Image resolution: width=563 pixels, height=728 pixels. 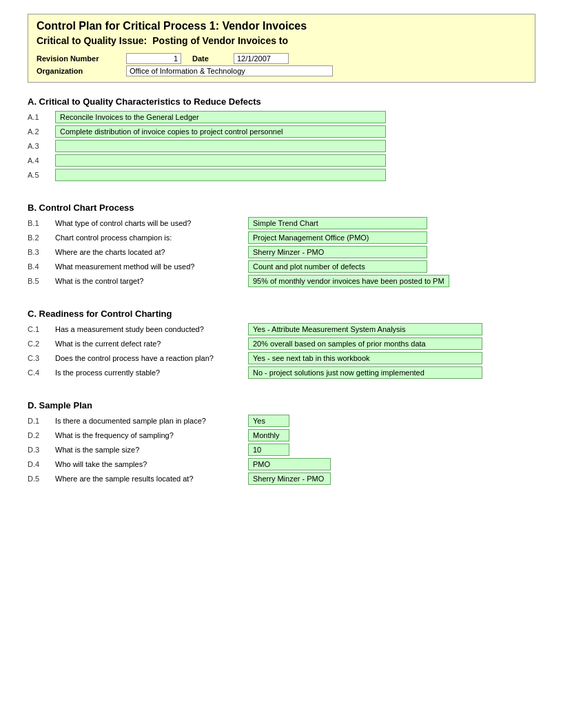 I want to click on list-item: C.3 Does the control process have a reac…, so click(x=281, y=358).